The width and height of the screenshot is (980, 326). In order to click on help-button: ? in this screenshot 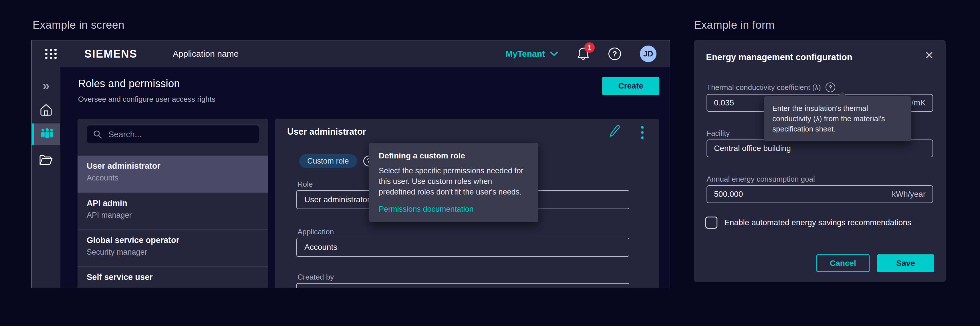, I will do `click(615, 54)`.